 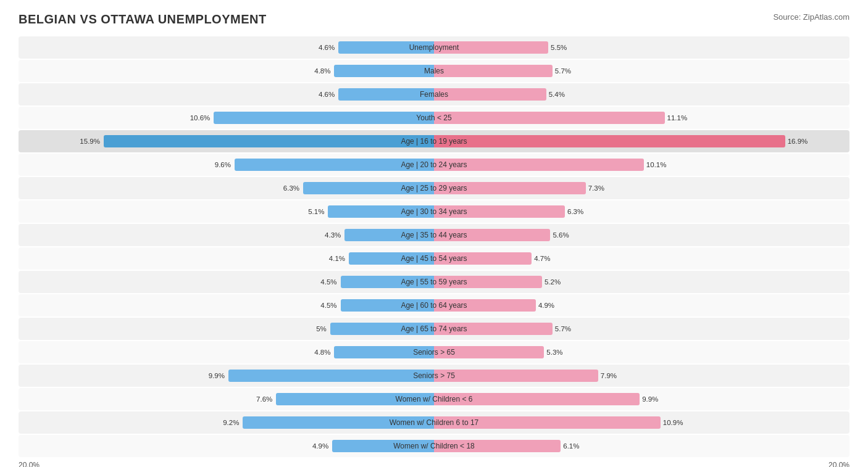 What do you see at coordinates (642, 305) in the screenshot?
I see `bar-right-section: 4.9%` at bounding box center [642, 305].